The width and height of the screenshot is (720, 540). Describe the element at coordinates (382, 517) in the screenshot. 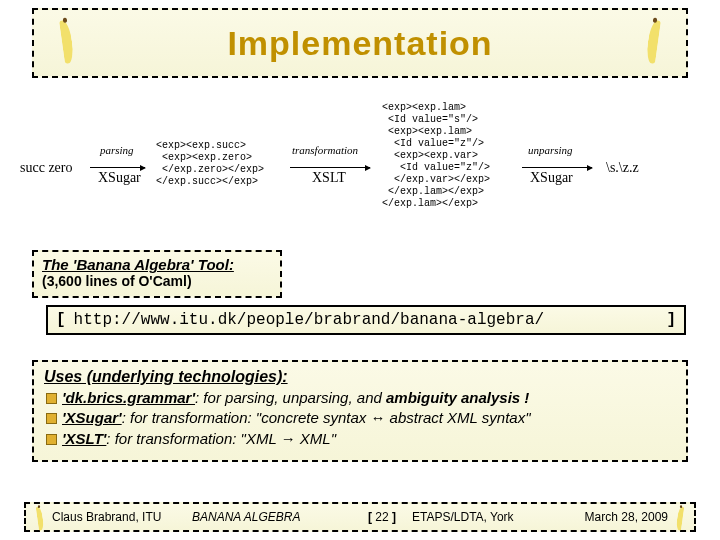

I see `footer-page: [ 22 ]` at that location.